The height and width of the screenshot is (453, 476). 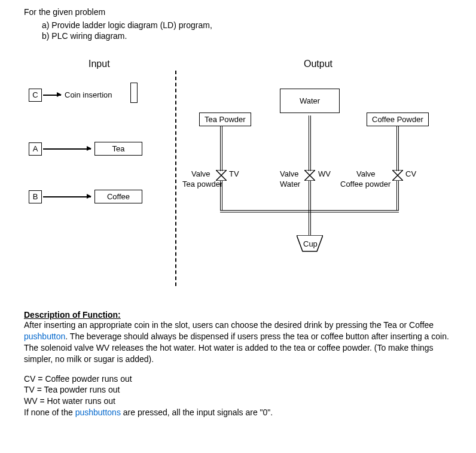 I want to click on pipe-horizontal, so click(x=310, y=211).